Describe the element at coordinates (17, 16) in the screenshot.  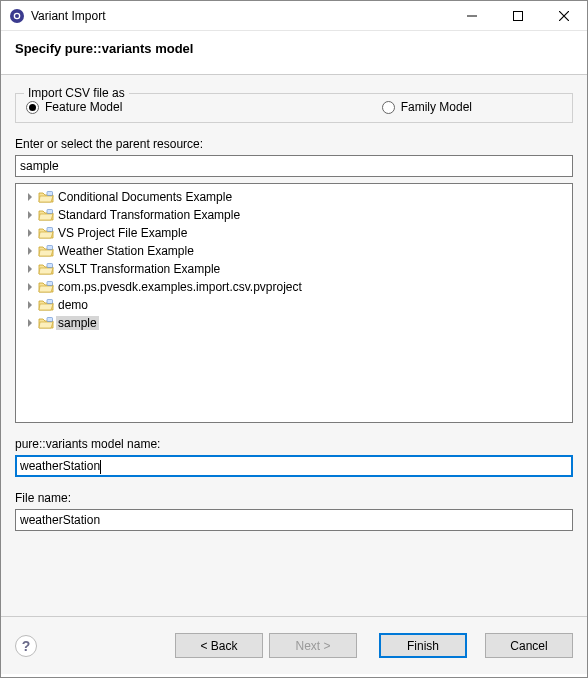
I see `app-icon` at that location.